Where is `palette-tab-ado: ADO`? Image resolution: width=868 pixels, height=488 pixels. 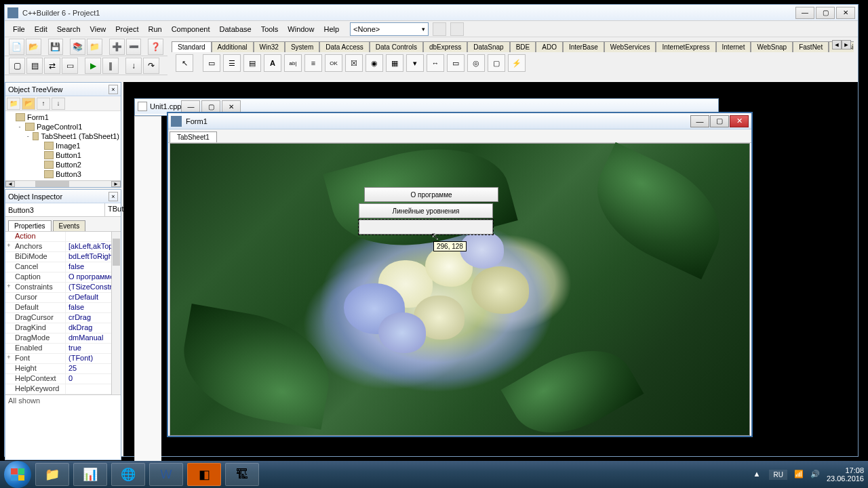
palette-tab-ado: ADO is located at coordinates (549, 47).